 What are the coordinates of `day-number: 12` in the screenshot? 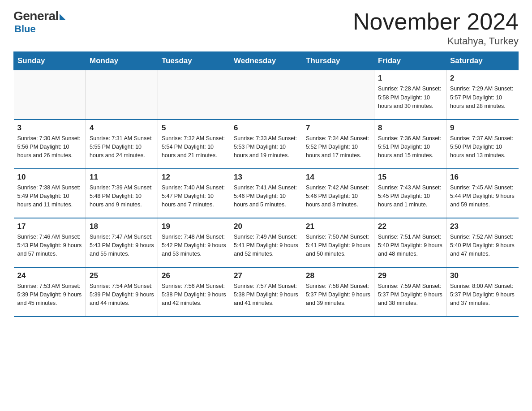 It's located at (194, 177).